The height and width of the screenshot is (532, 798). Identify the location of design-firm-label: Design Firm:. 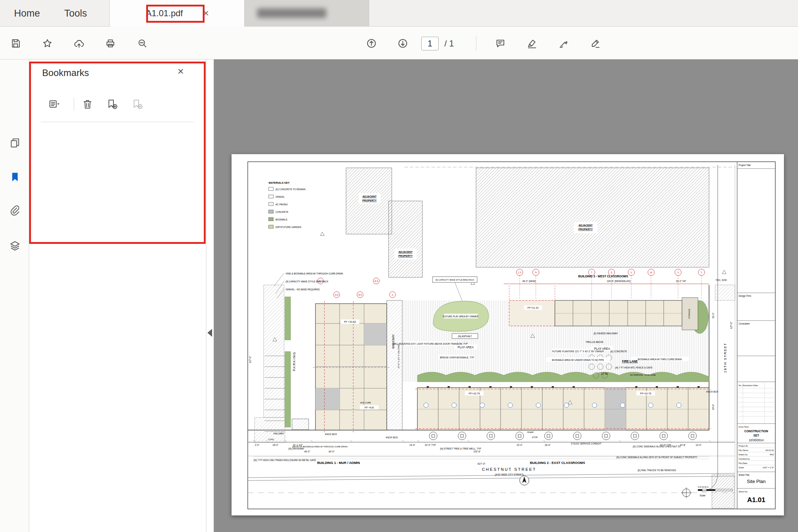
(745, 296).